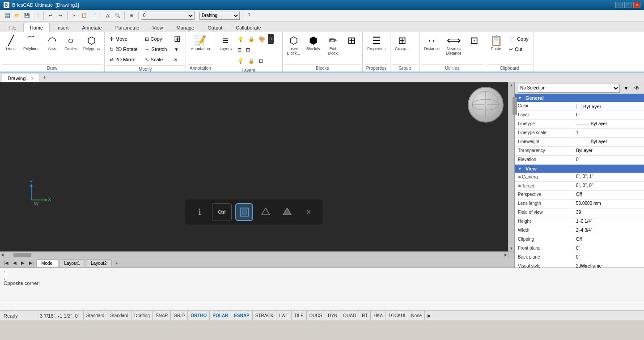 Image resolution: width=644 pixels, height=340 pixels. I want to click on view-section-header: ▼ View, so click(580, 169).